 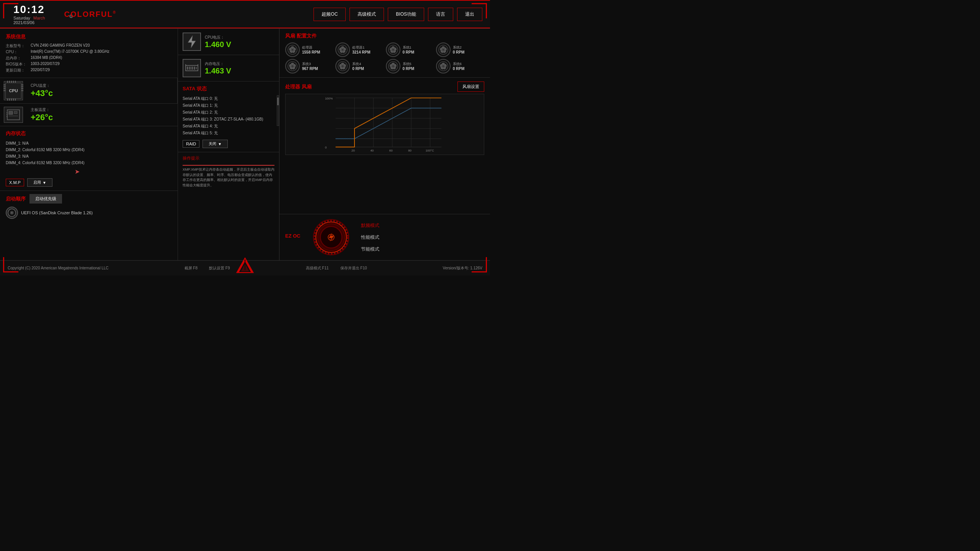 What do you see at coordinates (317, 268) in the screenshot?
I see `footer-f11: 高级模式 F11` at bounding box center [317, 268].